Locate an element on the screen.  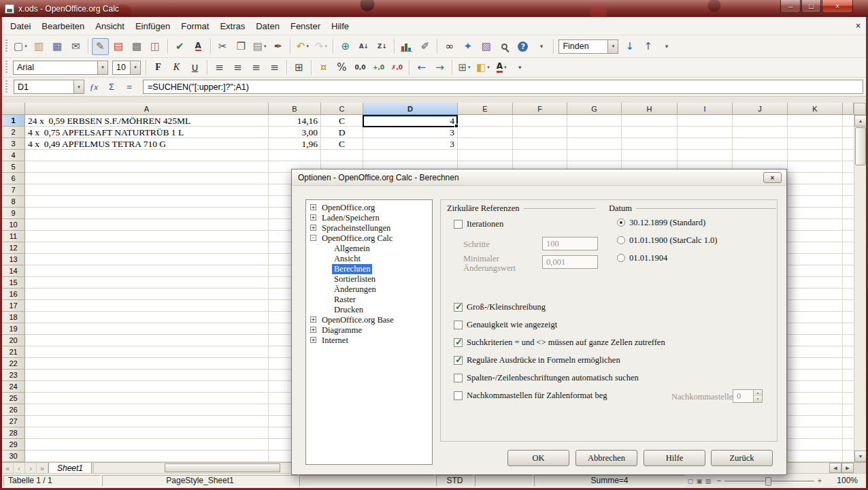
formula-input: =SUCHEN("[:upper:]?";A1) is located at coordinates (503, 87).